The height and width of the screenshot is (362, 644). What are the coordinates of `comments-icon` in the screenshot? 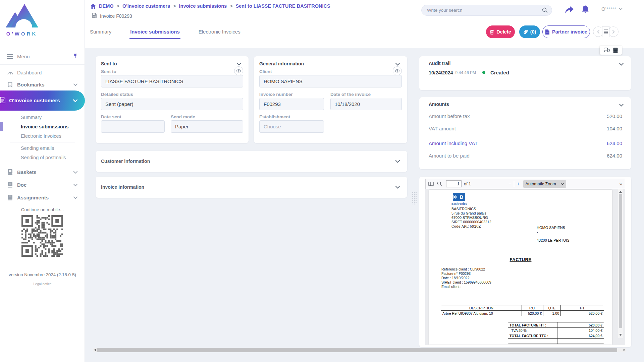 It's located at (607, 50).